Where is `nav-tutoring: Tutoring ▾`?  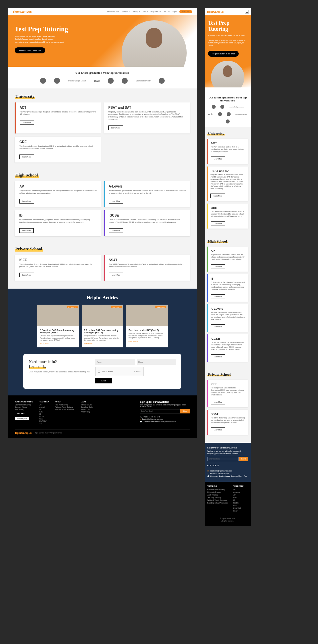
nav-tutoring: Tutoring ▾ is located at coordinates (136, 12).